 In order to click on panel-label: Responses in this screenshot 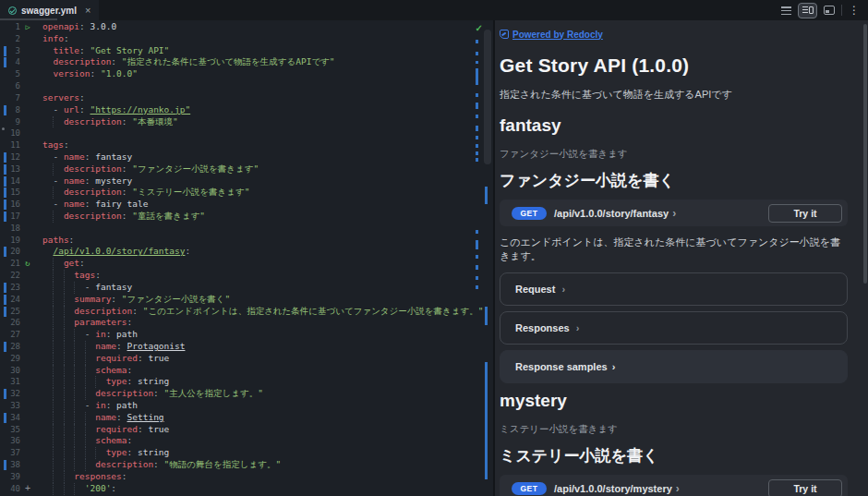, I will do `click(543, 328)`.